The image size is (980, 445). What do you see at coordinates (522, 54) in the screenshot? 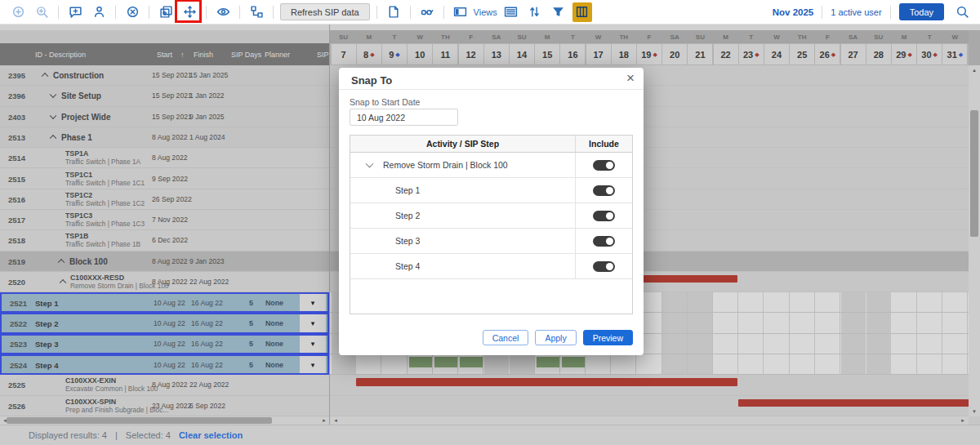
I see `calendar-date-cell: 14` at bounding box center [522, 54].